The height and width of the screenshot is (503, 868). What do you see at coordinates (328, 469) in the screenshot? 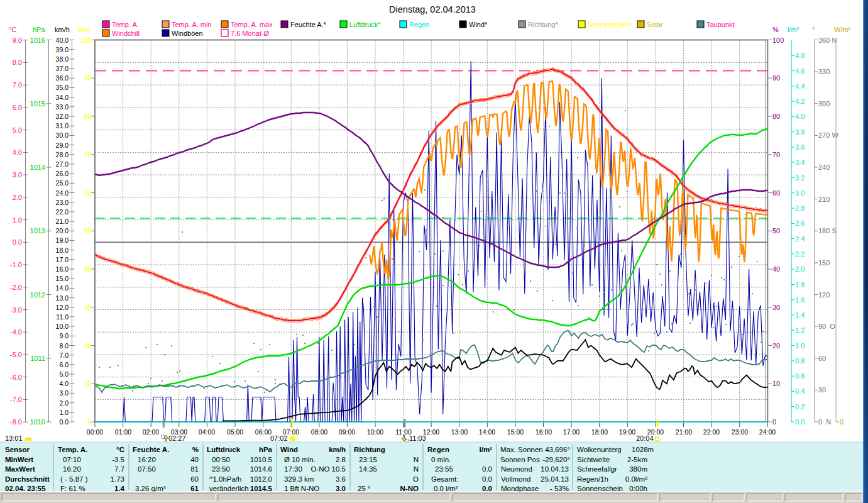
I see `svg-text: O-NO 10.5` at bounding box center [328, 469].